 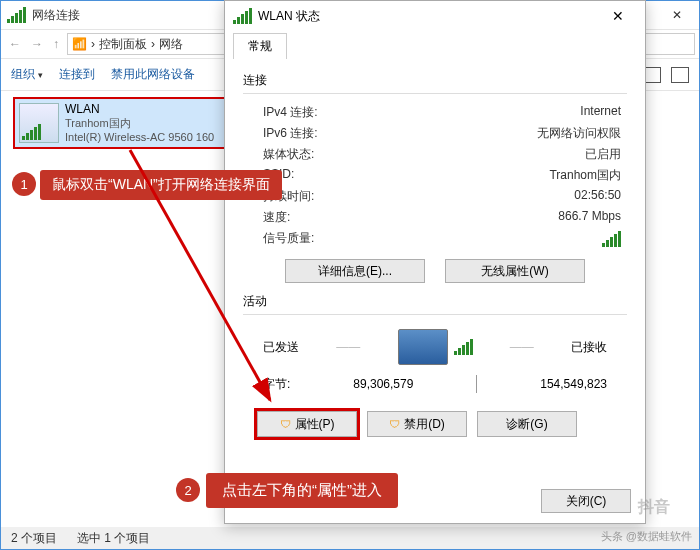 I want to click on wireless-properties-button: 无线属性(W), so click(x=515, y=271).